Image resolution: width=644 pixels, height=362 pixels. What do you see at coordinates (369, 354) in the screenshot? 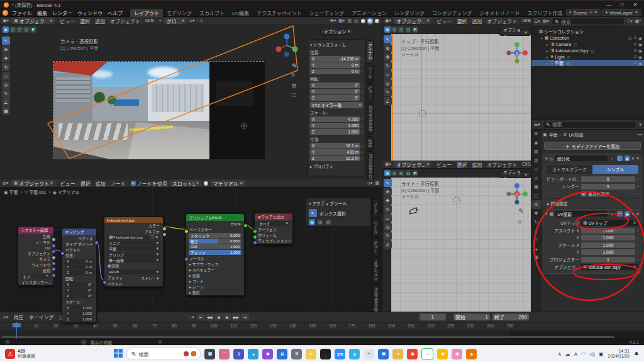
I see `taskbar-app-snip-tool: ✂` at bounding box center [369, 354].